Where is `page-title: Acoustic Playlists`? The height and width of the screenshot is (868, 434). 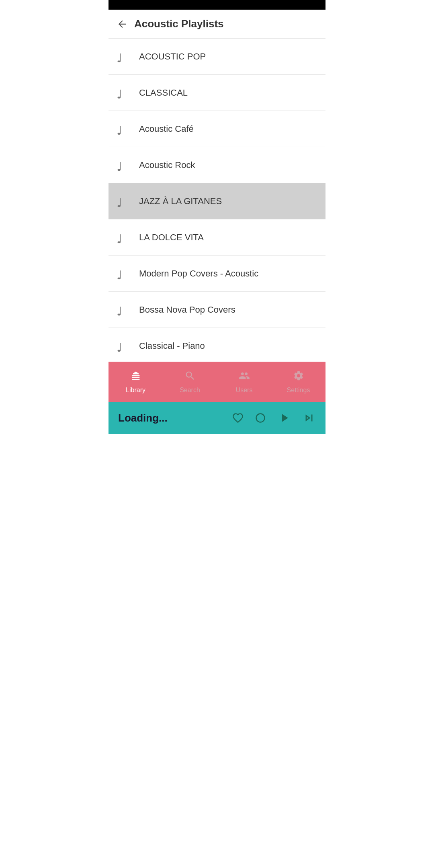
page-title: Acoustic Playlists is located at coordinates (179, 24).